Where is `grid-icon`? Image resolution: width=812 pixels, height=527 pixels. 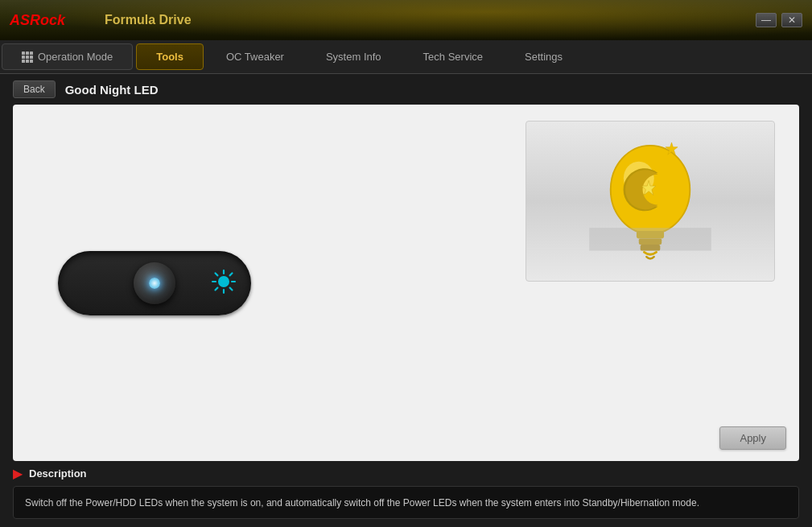
grid-icon is located at coordinates (27, 57).